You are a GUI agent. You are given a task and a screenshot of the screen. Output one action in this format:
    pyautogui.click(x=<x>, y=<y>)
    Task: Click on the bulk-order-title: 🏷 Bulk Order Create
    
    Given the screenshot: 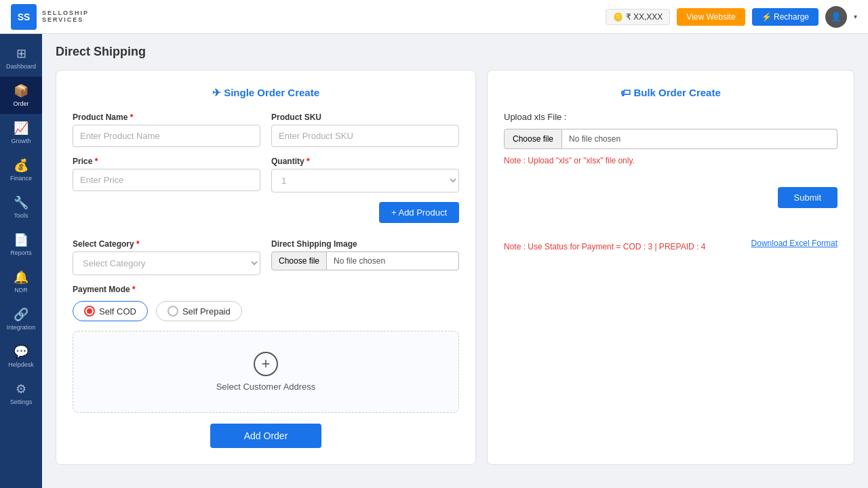 What is the action you would take?
    pyautogui.click(x=671, y=92)
    